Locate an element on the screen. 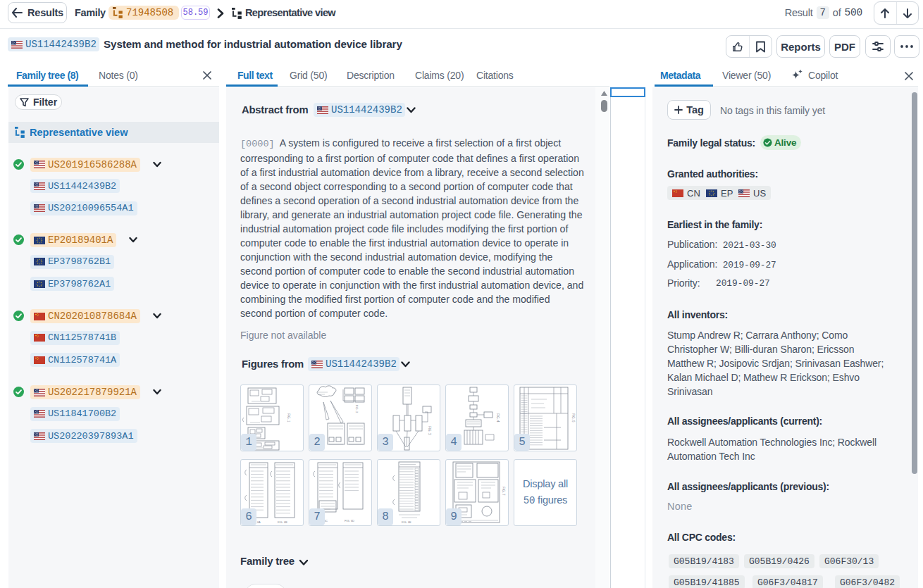 The height and width of the screenshot is (588, 923). svg-text: FIG. 1 is located at coordinates (289, 418).